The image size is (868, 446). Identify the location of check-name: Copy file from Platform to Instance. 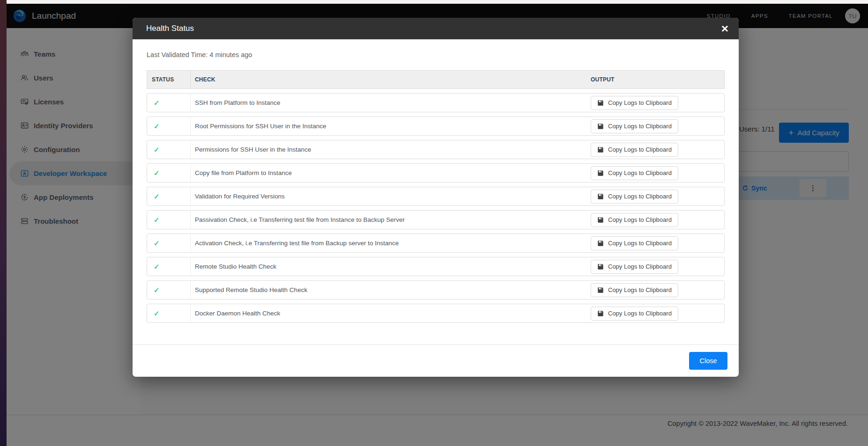
(391, 173).